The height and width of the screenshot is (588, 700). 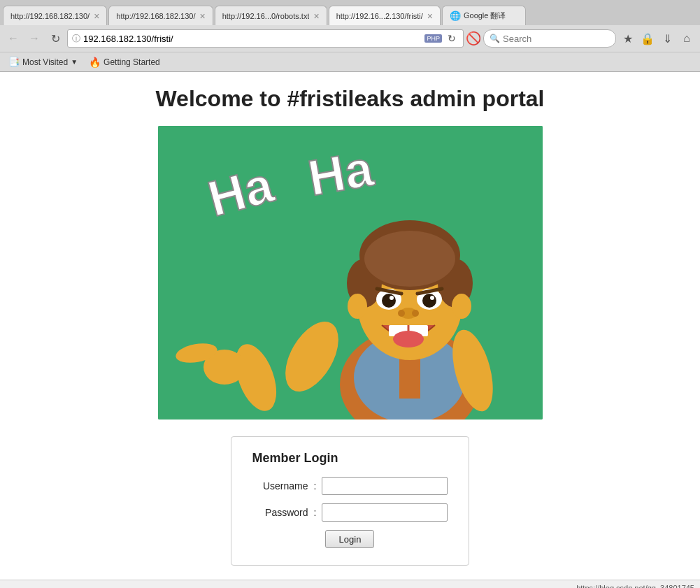 I want to click on info-icon: ⓘ, so click(x=76, y=39).